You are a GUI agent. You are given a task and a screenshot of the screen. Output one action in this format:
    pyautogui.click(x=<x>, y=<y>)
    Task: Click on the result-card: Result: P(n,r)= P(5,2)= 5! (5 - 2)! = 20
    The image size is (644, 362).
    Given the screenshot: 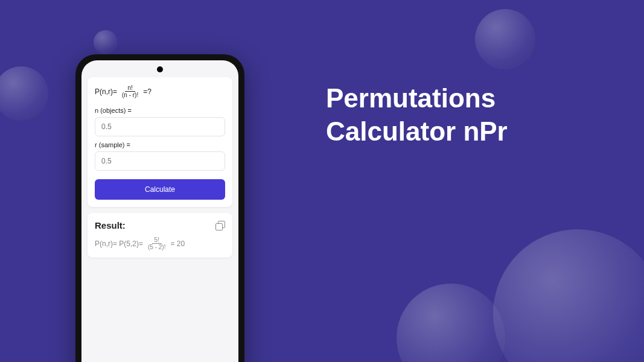 What is the action you would take?
    pyautogui.click(x=160, y=235)
    